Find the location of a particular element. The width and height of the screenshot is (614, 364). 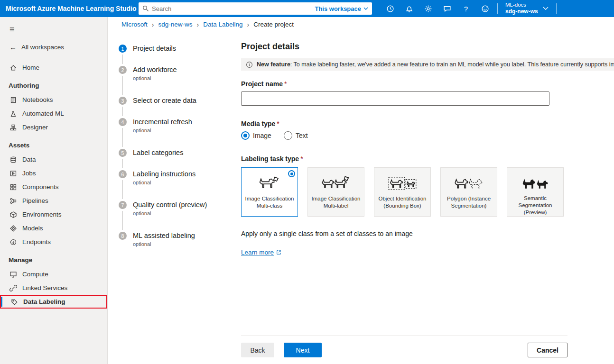

link-icon is located at coordinates (13, 288).